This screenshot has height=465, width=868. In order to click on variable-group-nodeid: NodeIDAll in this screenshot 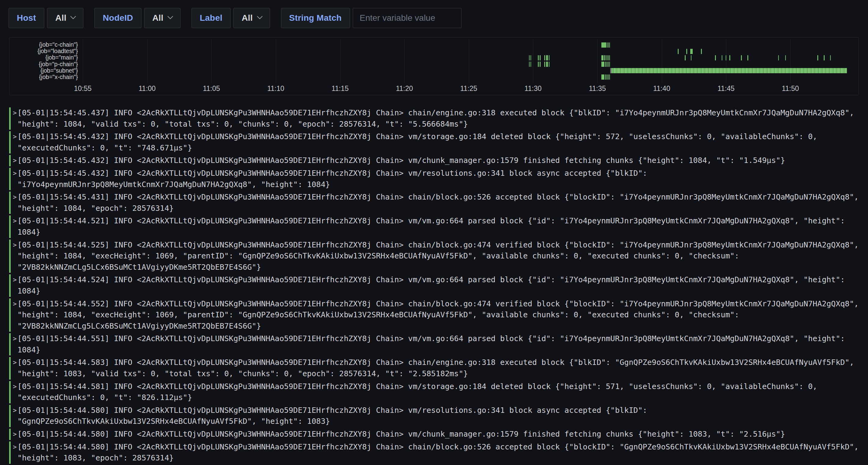, I will do `click(137, 18)`.